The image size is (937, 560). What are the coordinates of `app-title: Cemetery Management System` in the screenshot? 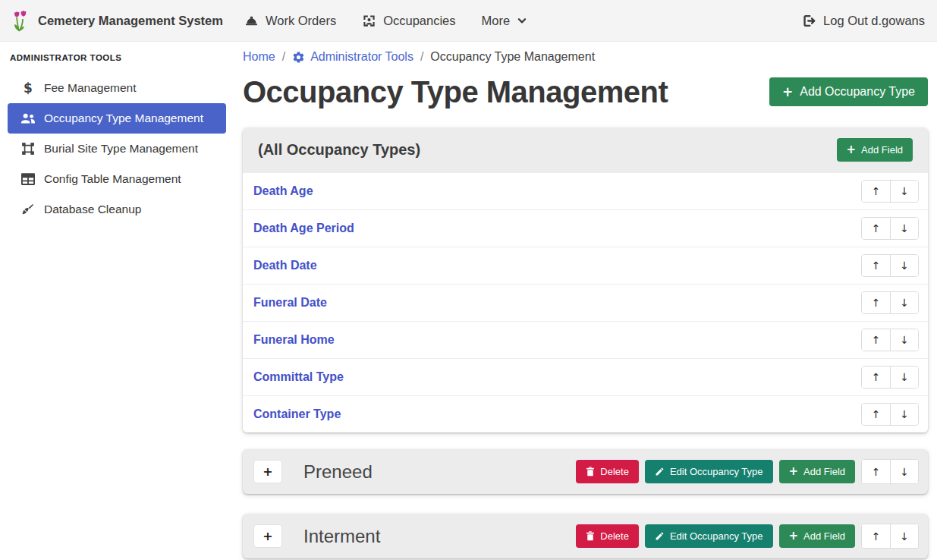 It's located at (130, 21).